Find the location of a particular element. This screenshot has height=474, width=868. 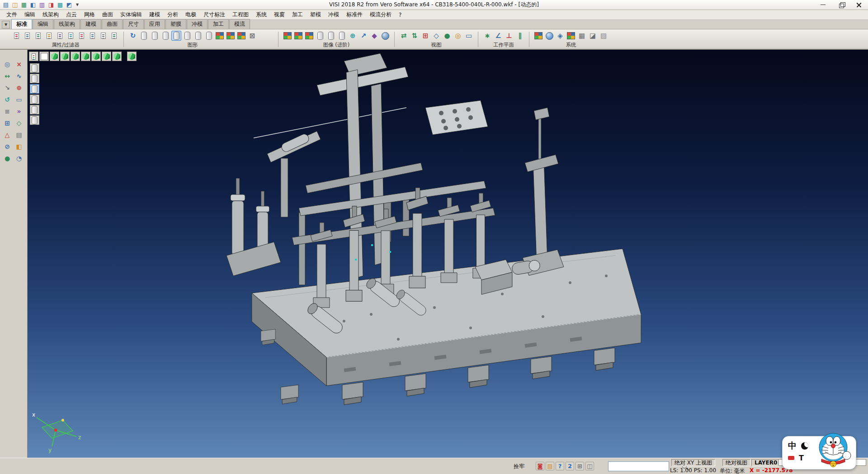

ribbon-icon: ⊕ is located at coordinates (353, 36).